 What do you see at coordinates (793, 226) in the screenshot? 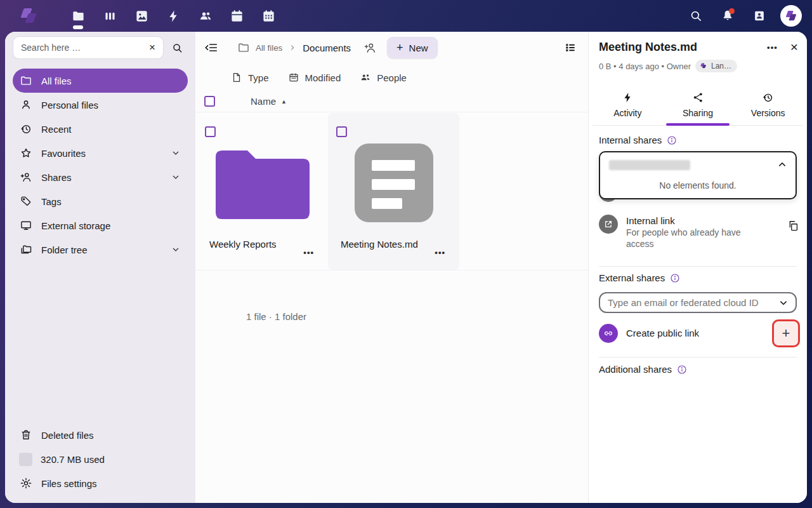
I see `copy-link-button` at bounding box center [793, 226].